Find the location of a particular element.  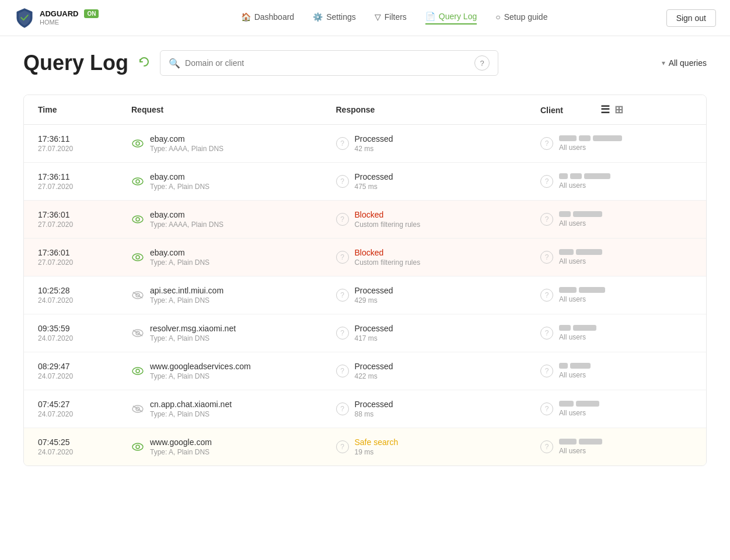

time-value: 10:25:28 is located at coordinates (85, 290).